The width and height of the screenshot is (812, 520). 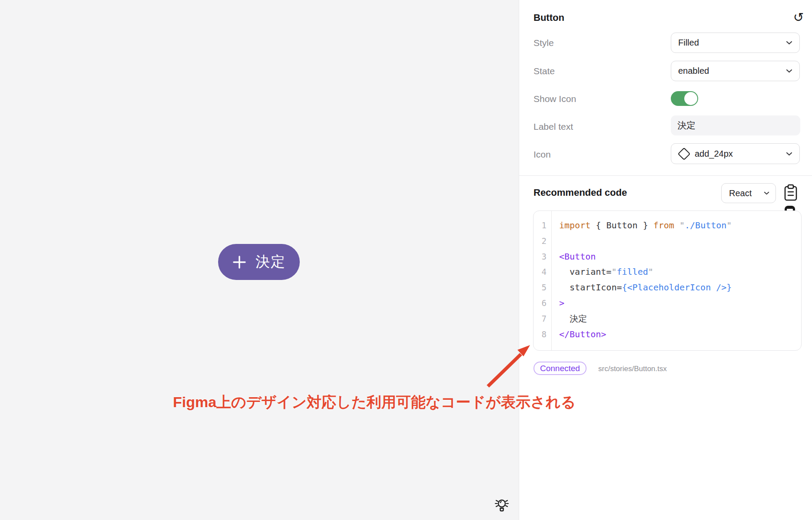 I want to click on code-line: variant="filled", so click(x=680, y=272).